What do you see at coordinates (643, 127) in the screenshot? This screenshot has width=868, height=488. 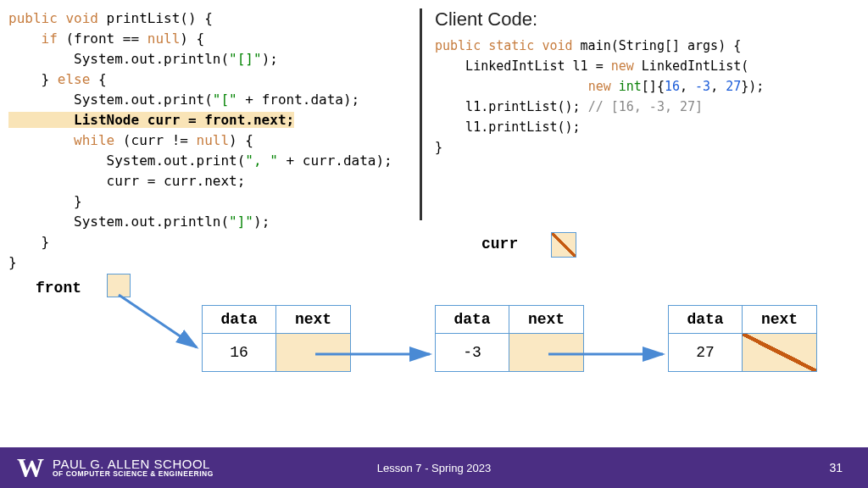 I see `code-line: l1.printList();` at bounding box center [643, 127].